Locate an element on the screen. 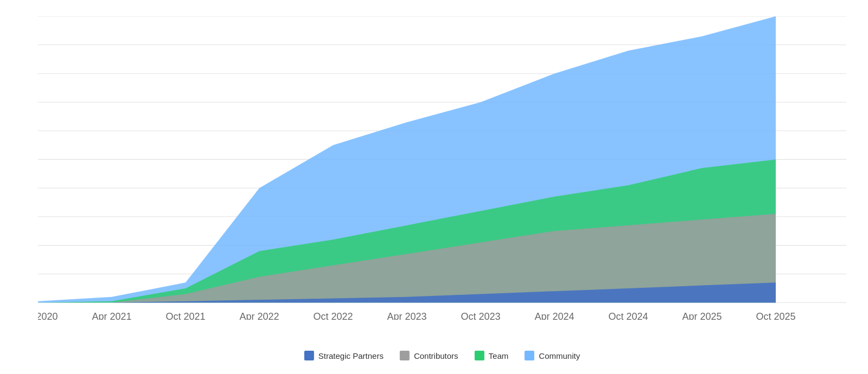 This screenshot has width=868, height=374. team-swatch is located at coordinates (480, 356).